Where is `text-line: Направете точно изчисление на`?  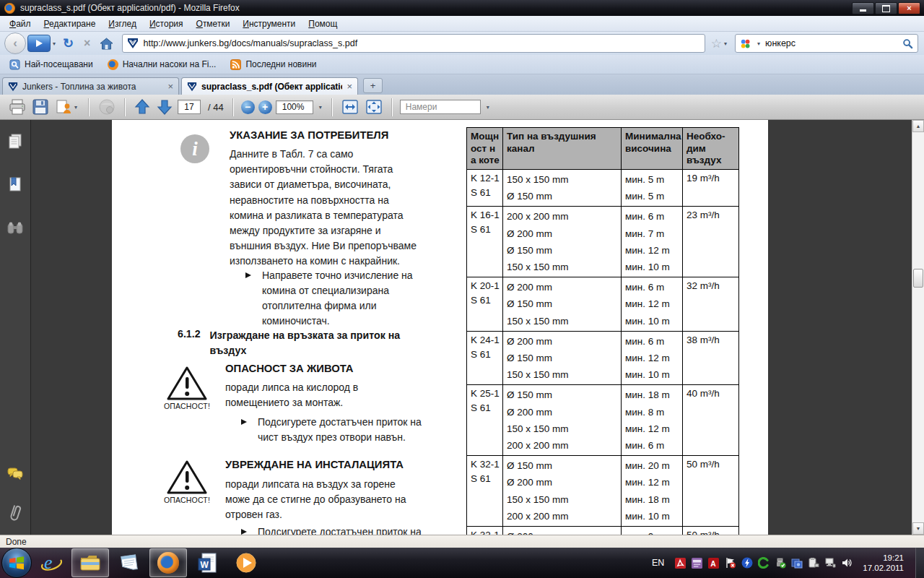
text-line: Направете точно изчисление на is located at coordinates (338, 276).